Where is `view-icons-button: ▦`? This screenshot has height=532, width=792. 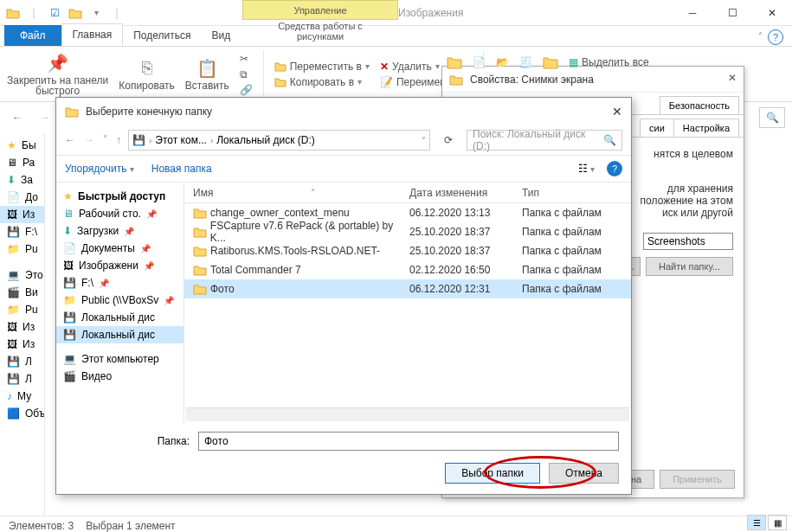 view-icons-button: ▦ is located at coordinates (777, 522).